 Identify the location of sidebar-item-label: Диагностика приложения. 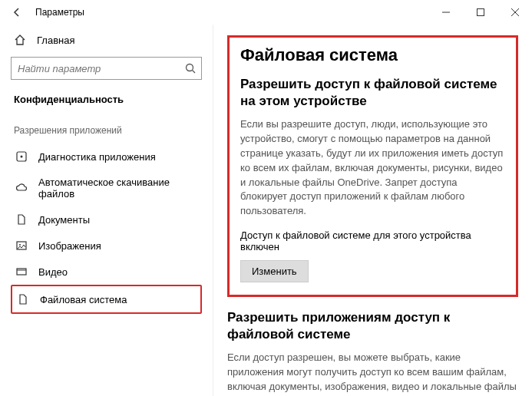
(97, 157).